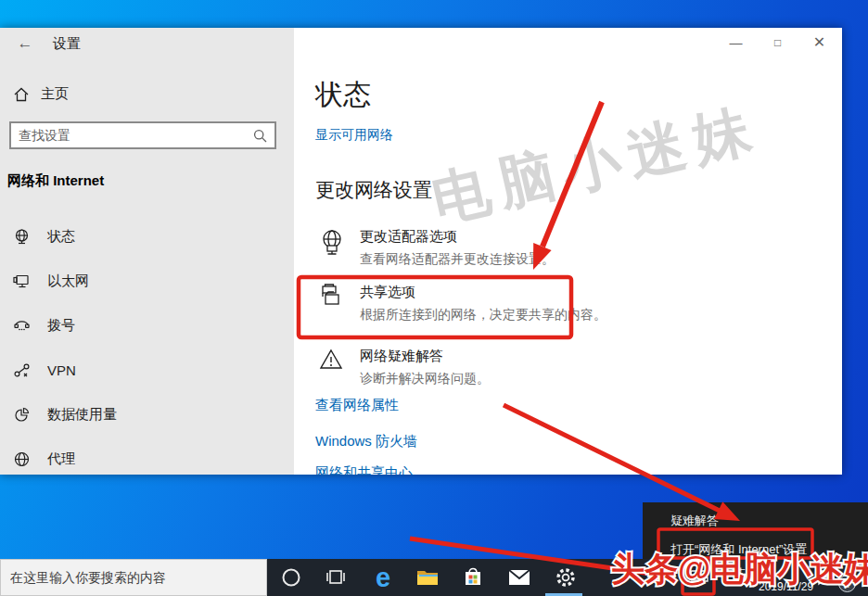 Image resolution: width=868 pixels, height=596 pixels. I want to click on view-network-properties-link: 查看网络属性, so click(357, 406).